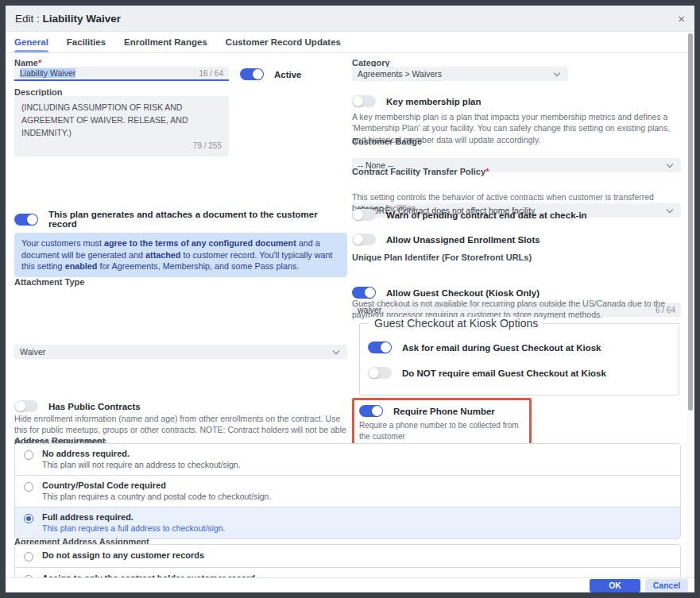 This screenshot has height=598, width=700. What do you see at coordinates (456, 323) in the screenshot?
I see `kiosk-options-legend: Guest Checkout at Kiosk Options` at bounding box center [456, 323].